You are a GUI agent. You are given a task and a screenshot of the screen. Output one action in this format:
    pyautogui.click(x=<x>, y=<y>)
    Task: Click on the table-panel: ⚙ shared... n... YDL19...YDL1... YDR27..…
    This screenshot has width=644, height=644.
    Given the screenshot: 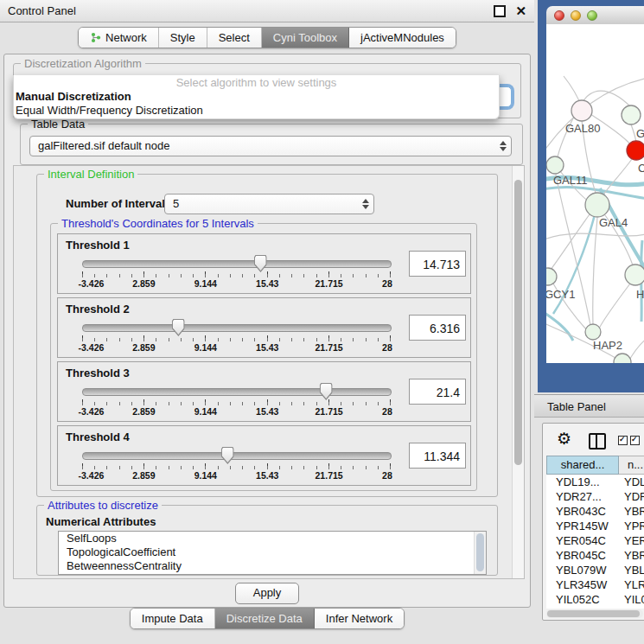 What is the action you would take?
    pyautogui.click(x=593, y=522)
    